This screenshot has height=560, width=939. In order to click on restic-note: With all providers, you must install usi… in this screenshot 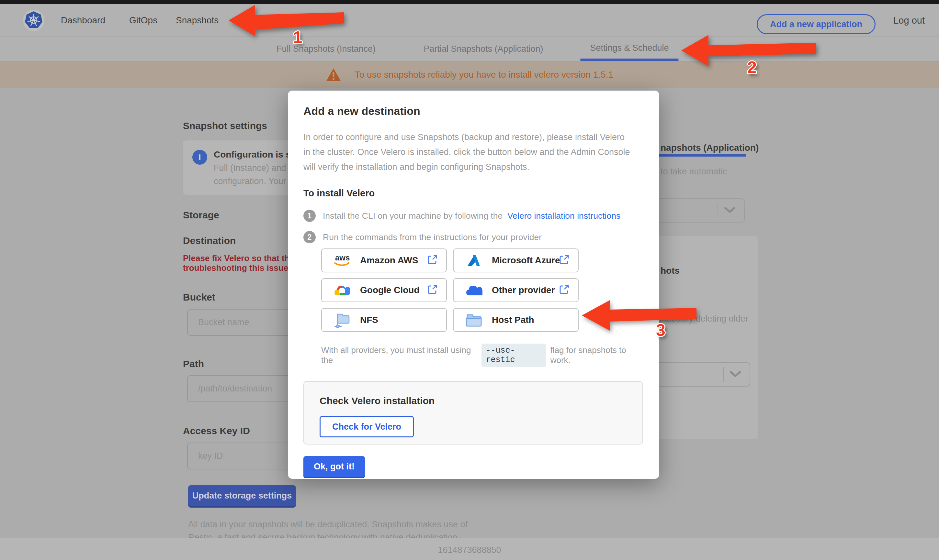, I will do `click(483, 355)`.